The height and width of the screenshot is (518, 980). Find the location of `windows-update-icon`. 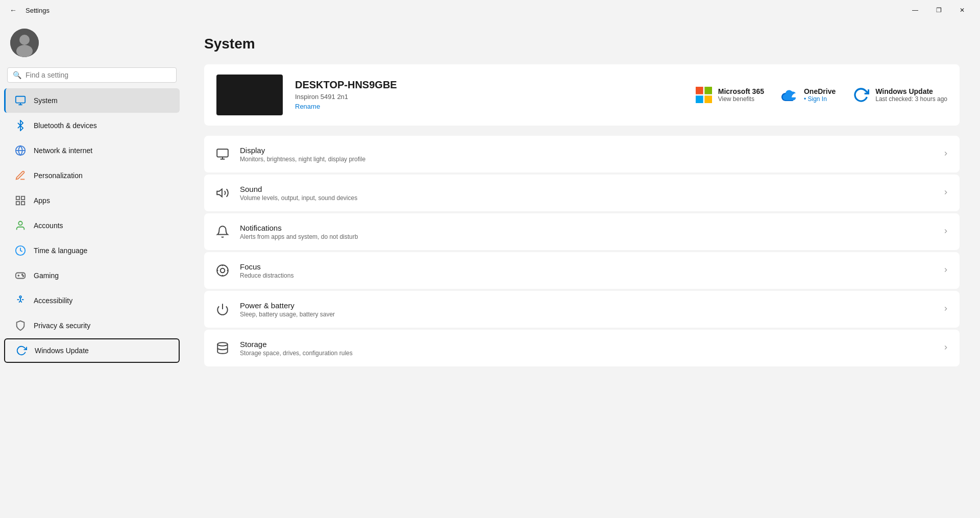

windows-update-icon is located at coordinates (861, 95).